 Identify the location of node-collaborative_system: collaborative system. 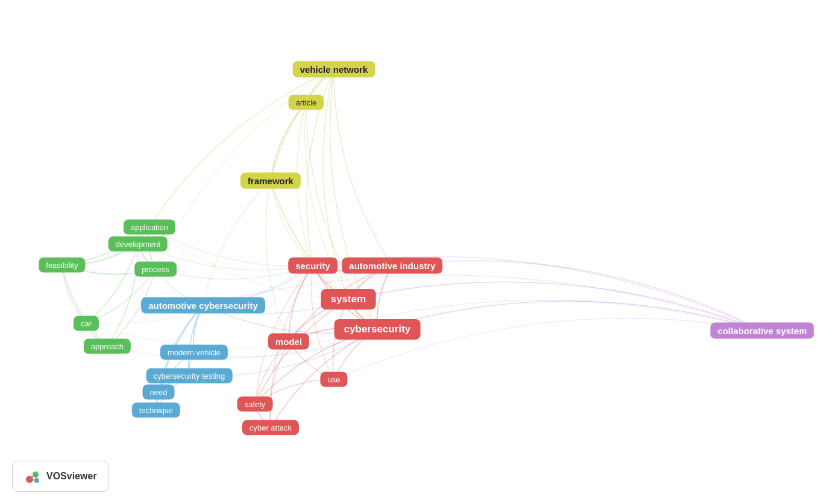
(762, 331).